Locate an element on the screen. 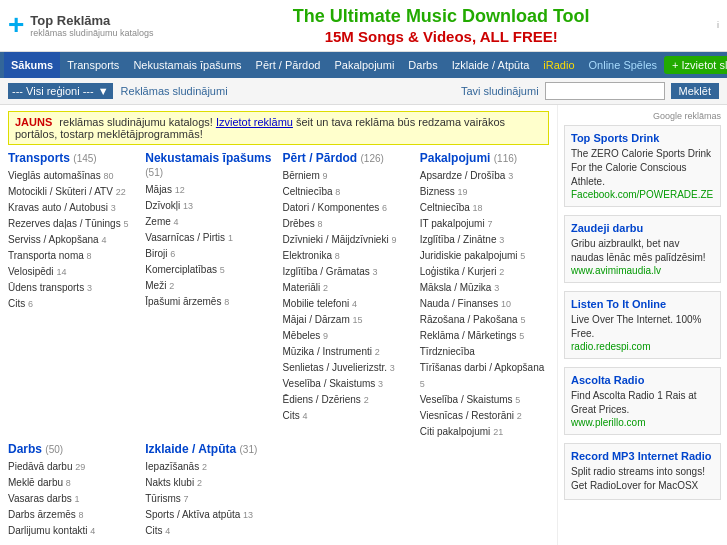 This screenshot has height=545, width=727. cat-item: IT pakalpojumi 7 is located at coordinates (484, 224).